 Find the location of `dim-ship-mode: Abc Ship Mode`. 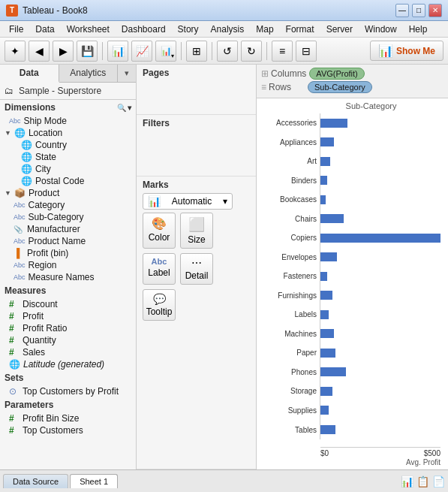

dim-ship-mode: Abc Ship Mode is located at coordinates (68, 121).